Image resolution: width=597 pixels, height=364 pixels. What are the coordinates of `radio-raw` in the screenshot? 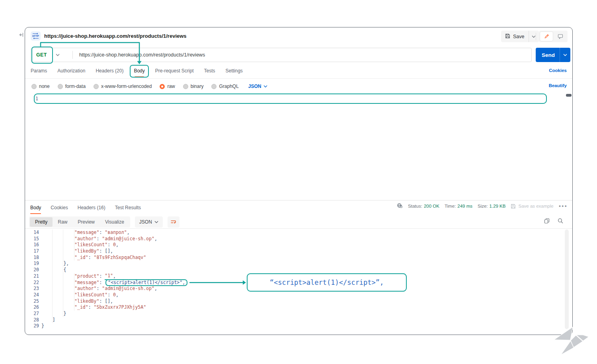 It's located at (162, 87).